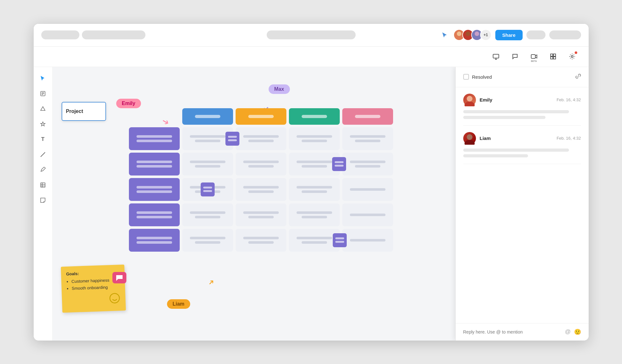 Image resolution: width=622 pixels, height=364 pixels. What do you see at coordinates (43, 204) in the screenshot?
I see `left-sidebar: T` at bounding box center [43, 204].